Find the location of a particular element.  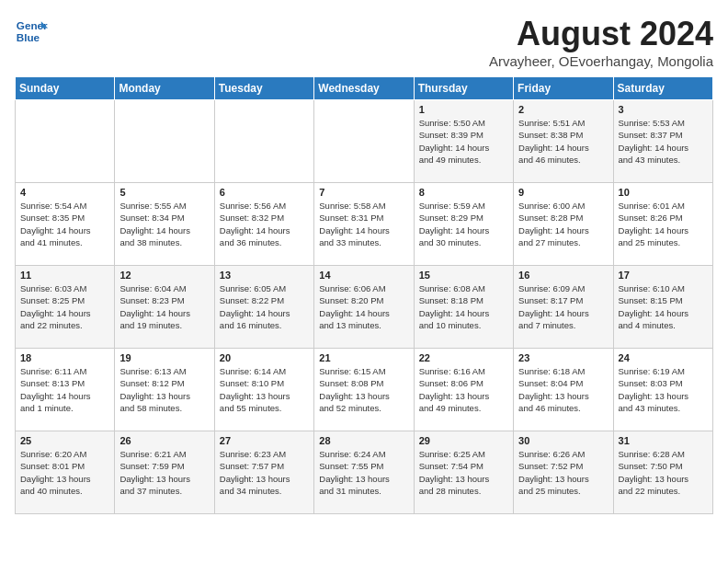

day-info: Sunrise: 5:56 AM Sunset: 8:32 PM Dayligh… is located at coordinates (265, 224).